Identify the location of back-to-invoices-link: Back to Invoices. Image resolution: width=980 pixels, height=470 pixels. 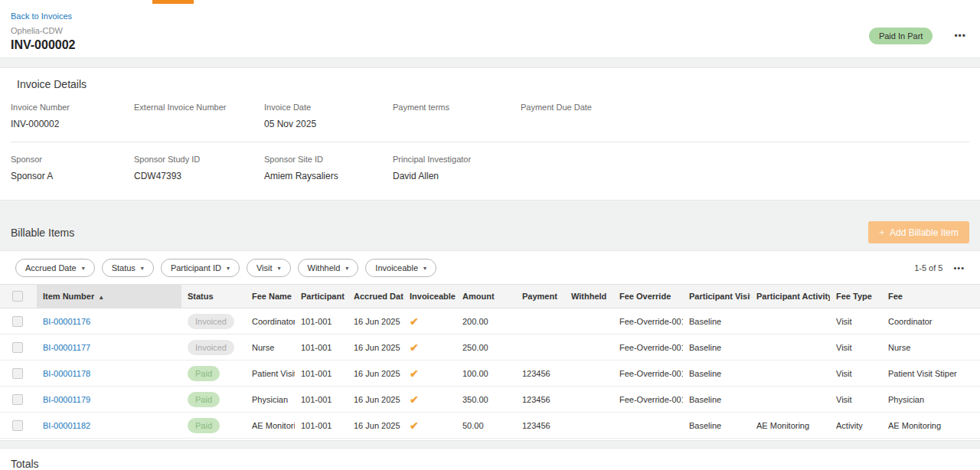
(41, 16).